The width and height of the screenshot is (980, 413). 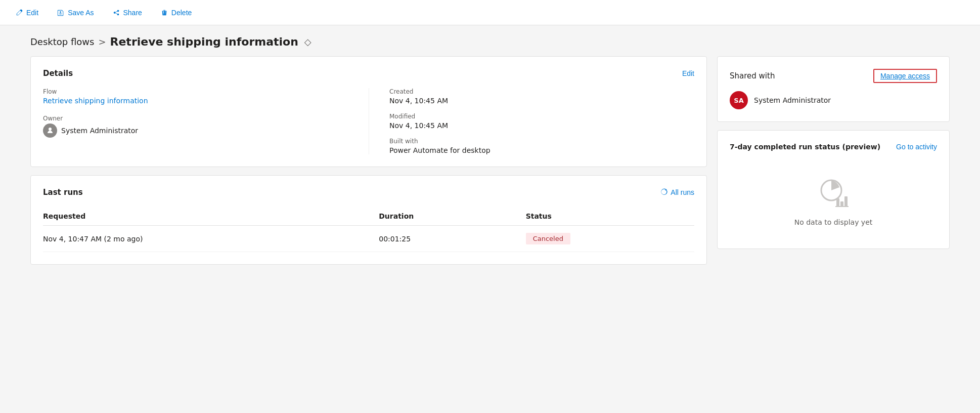 I want to click on details-grid: Flow Retrieve shipping information Owner…, so click(x=369, y=121).